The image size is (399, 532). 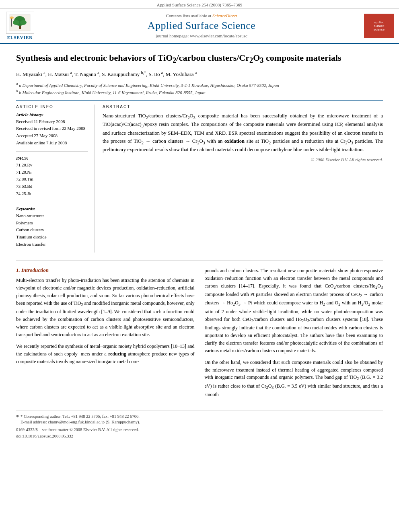 I want to click on journal-brand-logo: applied surface science, so click(x=379, y=26).